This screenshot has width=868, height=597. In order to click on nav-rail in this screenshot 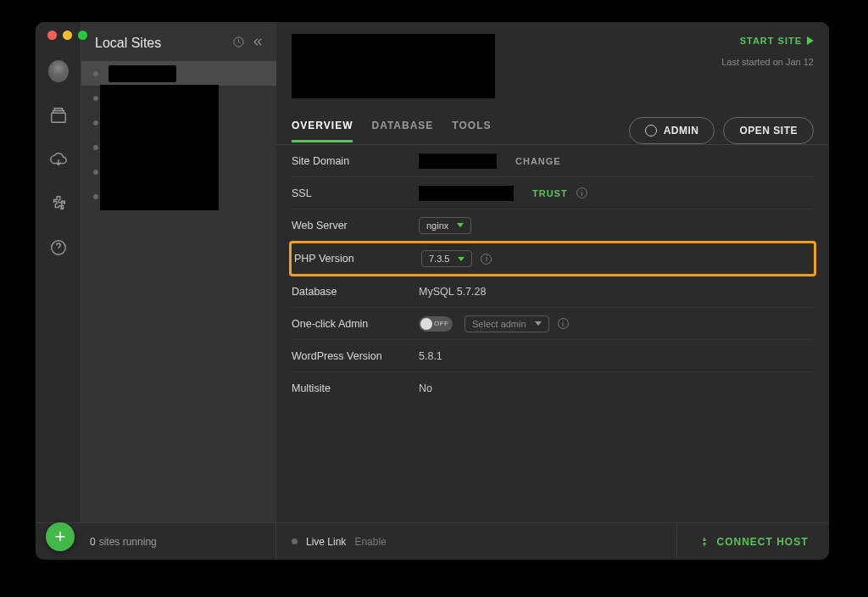, I will do `click(58, 272)`.